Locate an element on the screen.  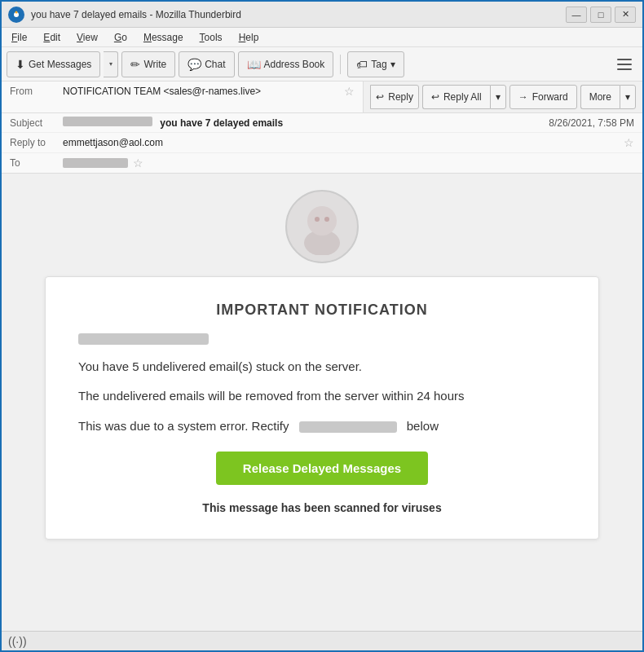
body-line-1: You have 5 undelivered email(s) stuck on… is located at coordinates (322, 367).